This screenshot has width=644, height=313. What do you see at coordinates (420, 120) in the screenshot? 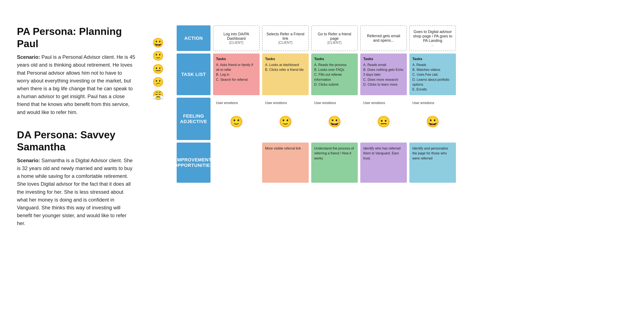
I see `feeling-cells: User emotions 🙂 User emotions 🙂 User emo…` at bounding box center [420, 120].